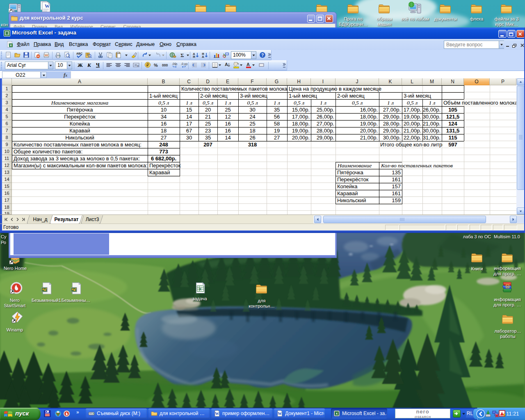  I want to click on svg-text: 000, so click(165, 65).